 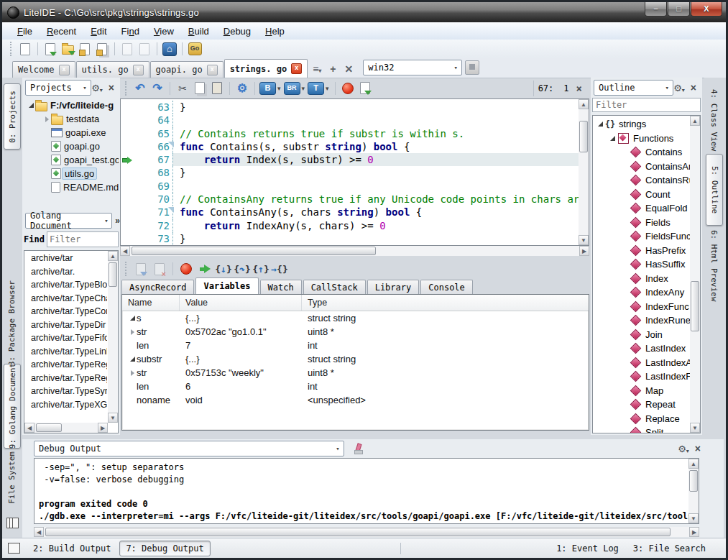 I want to click on outline-item-lastindex: LastIndex, so click(x=642, y=349).